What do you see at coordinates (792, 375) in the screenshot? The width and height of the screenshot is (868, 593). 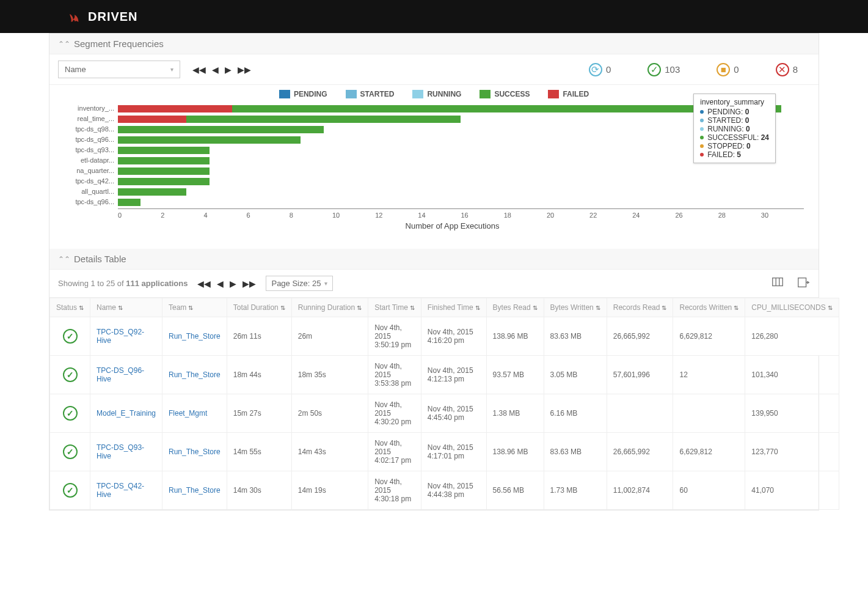 I see `cpu-ms-cell: 101,340` at bounding box center [792, 375].